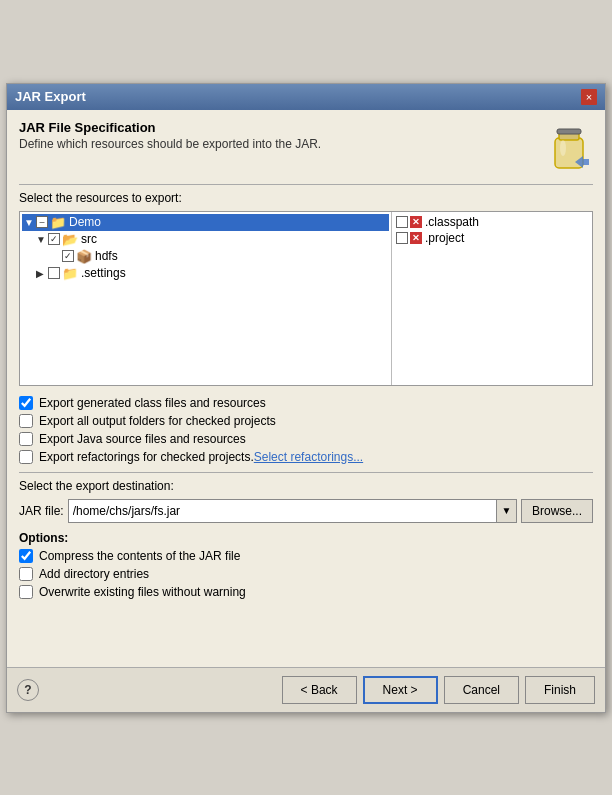  What do you see at coordinates (560, 690) in the screenshot?
I see `finish-button: Finish` at bounding box center [560, 690].